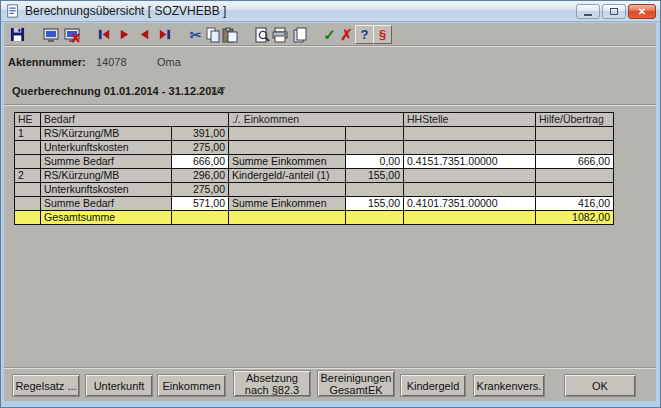  Describe the element at coordinates (364, 34) in the screenshot. I see `help-button: ?` at that location.